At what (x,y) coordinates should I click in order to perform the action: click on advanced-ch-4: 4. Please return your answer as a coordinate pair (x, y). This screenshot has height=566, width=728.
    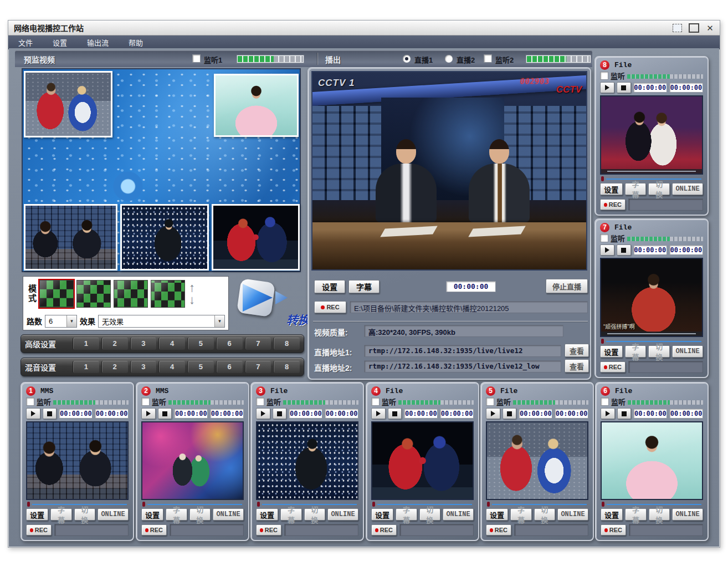
    Looking at the image, I should click on (172, 344).